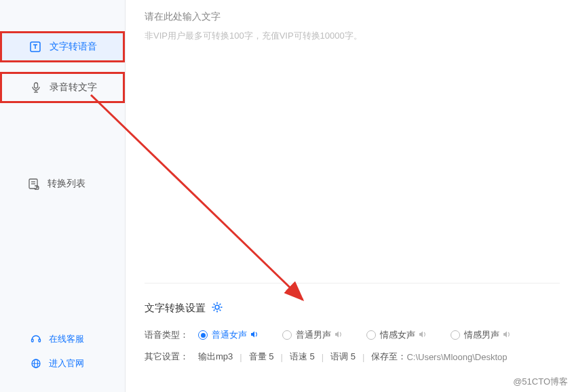 This screenshot has width=572, height=392. Describe the element at coordinates (352, 335) in the screenshot. I see `voice-type-row: 语音类型： 普通女声 普通男声 情感女声` at that location.